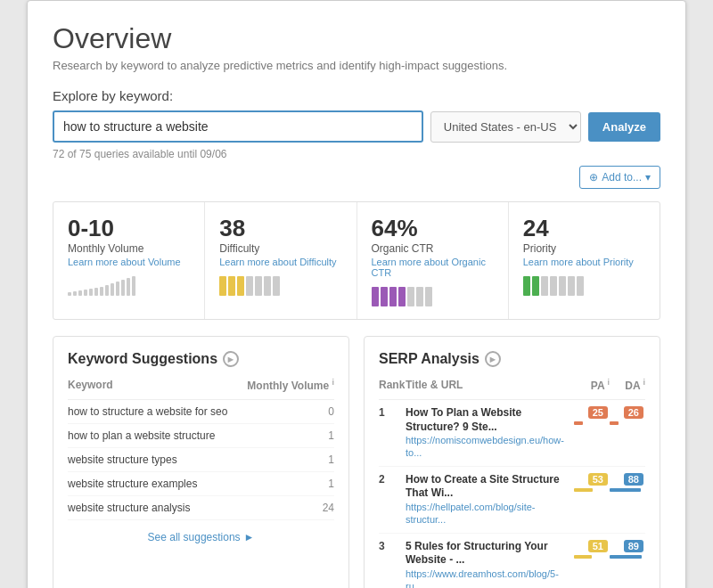  Describe the element at coordinates (627, 560) in the screenshot. I see `serp-da: 89` at that location.